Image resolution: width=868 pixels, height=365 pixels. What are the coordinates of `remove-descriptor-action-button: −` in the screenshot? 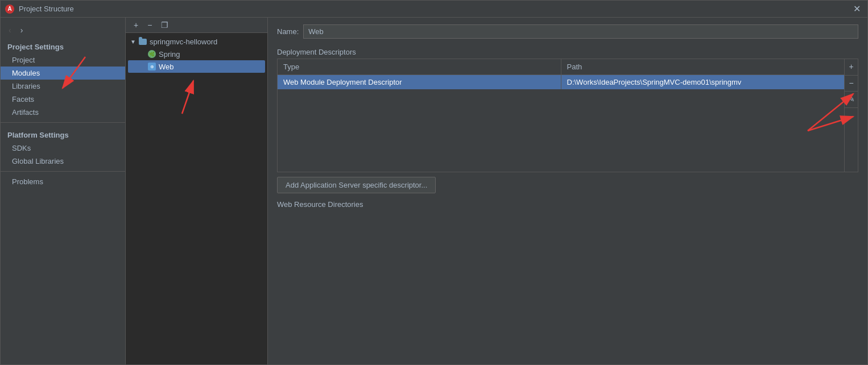 It's located at (851, 84).